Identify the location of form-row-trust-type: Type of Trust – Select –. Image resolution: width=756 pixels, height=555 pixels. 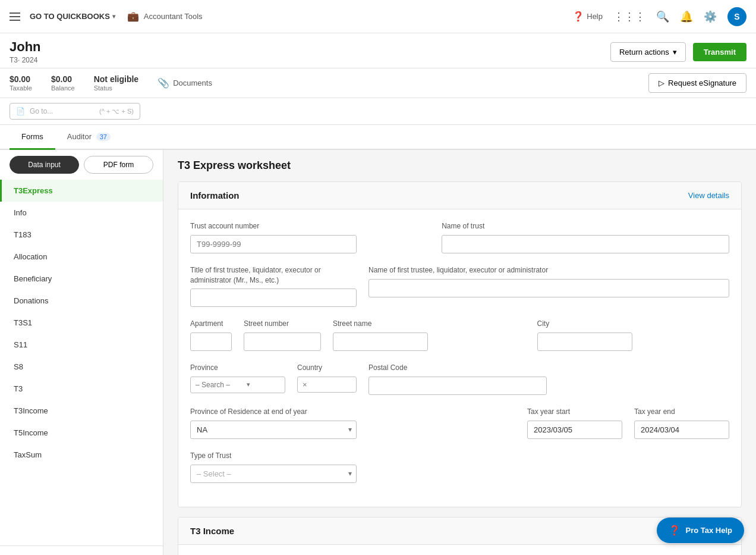
(460, 467).